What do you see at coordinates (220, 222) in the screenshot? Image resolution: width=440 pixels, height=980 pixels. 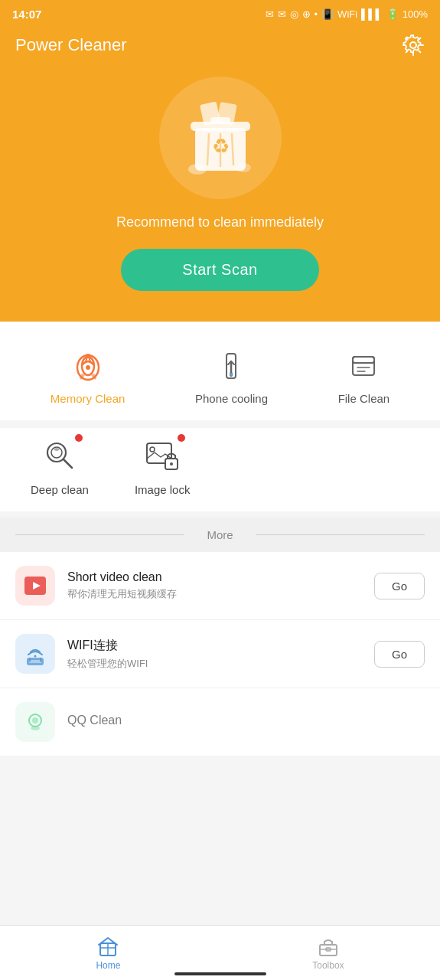 I see `recommend-text: Recommend to clean immediately` at bounding box center [220, 222].